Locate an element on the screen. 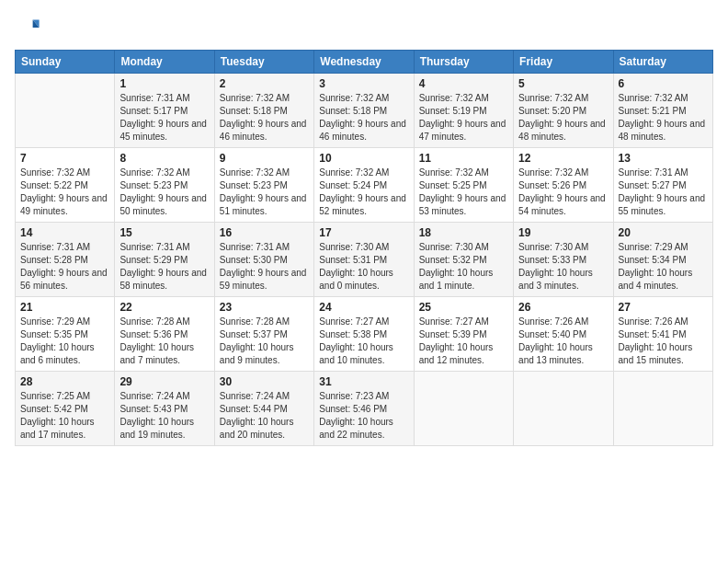 The width and height of the screenshot is (728, 563). day-number: 15 is located at coordinates (164, 233).